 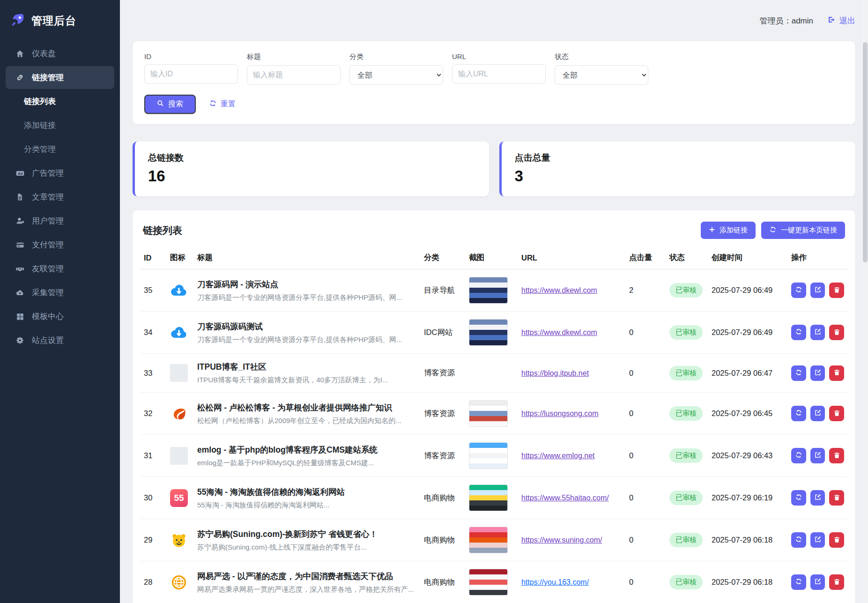 What do you see at coordinates (222, 104) in the screenshot?
I see `reset-button: 重置` at bounding box center [222, 104].